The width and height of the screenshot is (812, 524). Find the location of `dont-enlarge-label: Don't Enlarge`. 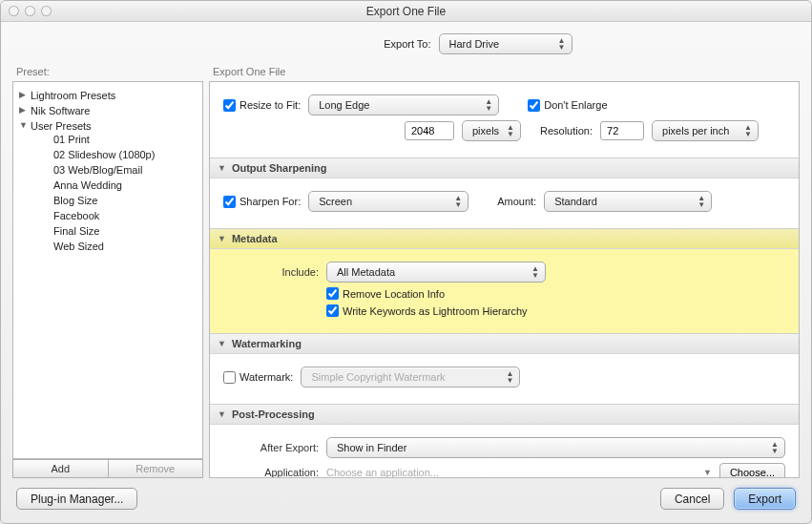

dont-enlarge-label: Don't Enlarge is located at coordinates (575, 105).